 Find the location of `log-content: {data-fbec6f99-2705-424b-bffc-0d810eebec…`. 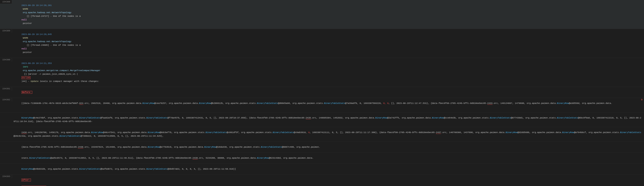

log-content: {data-fbec6f99-2705-424b-bffc-0d810eebec… is located at coordinates (328, 147).